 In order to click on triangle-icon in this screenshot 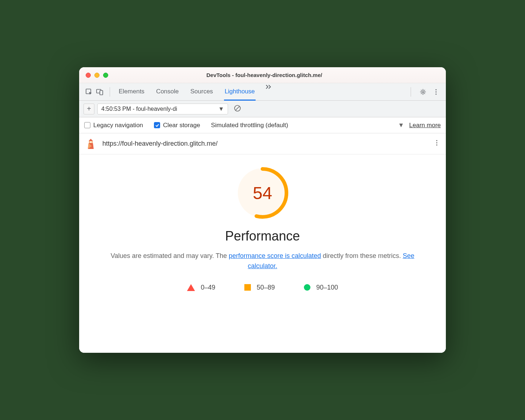, I will do `click(191, 288)`.